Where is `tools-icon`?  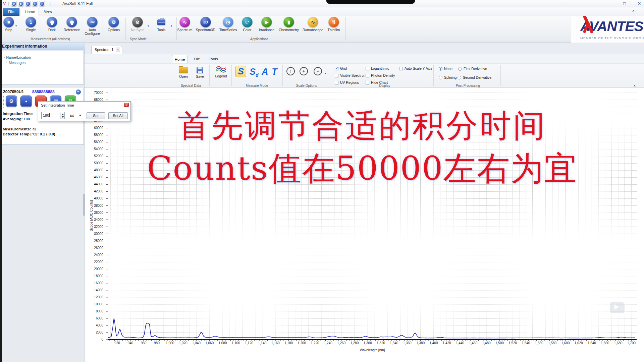 tools-icon is located at coordinates (161, 22).